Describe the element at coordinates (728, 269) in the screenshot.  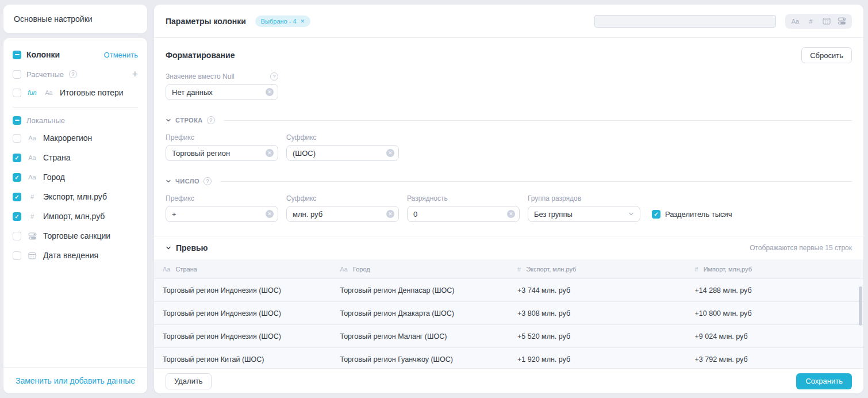
I see `column-header: Импорт, млн,руб` at that location.